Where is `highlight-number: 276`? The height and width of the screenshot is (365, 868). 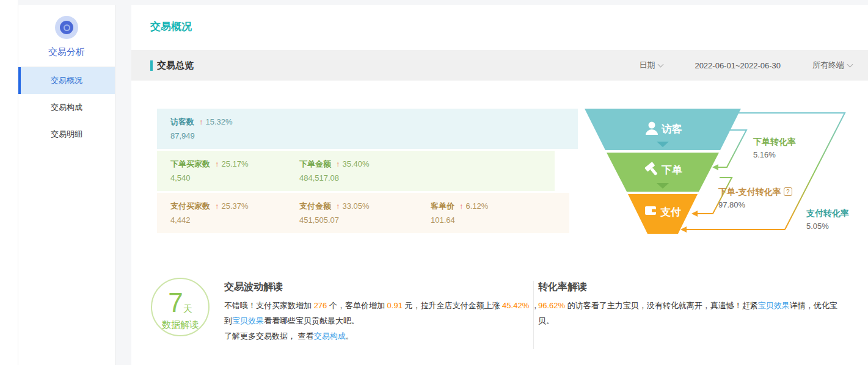
highlight-number: 276 is located at coordinates (321, 305).